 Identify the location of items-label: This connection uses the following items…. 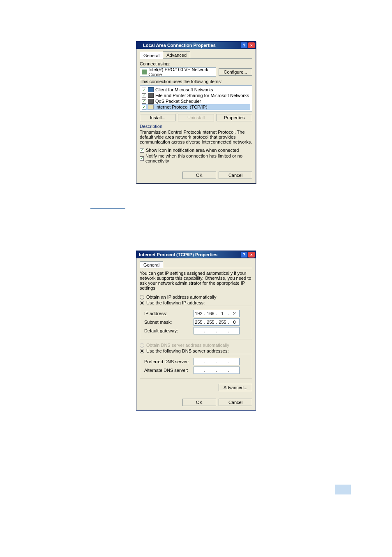
(196, 81).